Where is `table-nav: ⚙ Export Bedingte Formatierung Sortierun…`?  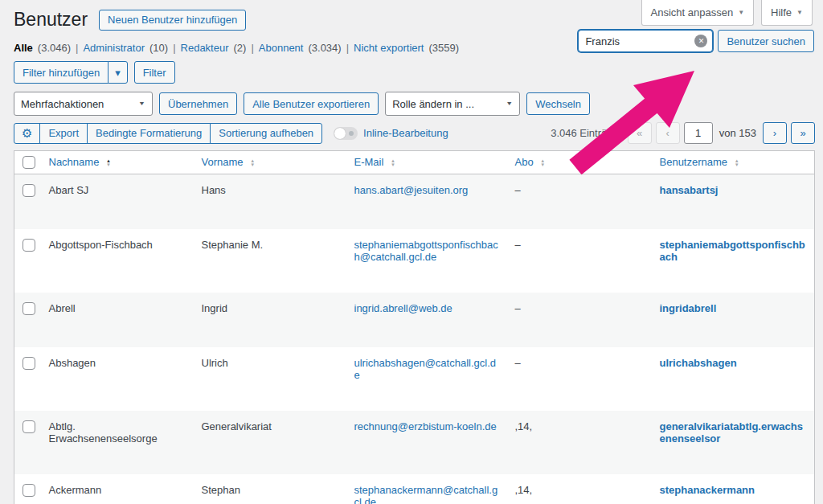 table-nav: ⚙ Export Bedingte Formatierung Sortierun… is located at coordinates (415, 133).